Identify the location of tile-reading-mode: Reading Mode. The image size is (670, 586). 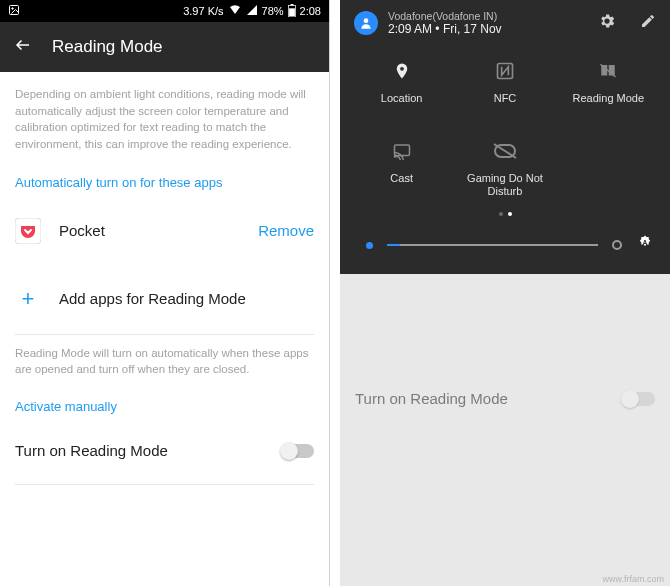
(608, 88).